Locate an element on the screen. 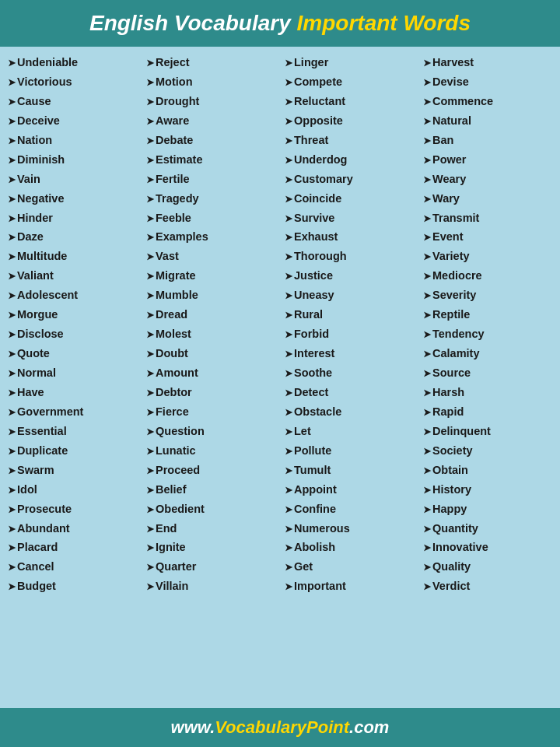 This screenshot has width=560, height=747. word-item: Ban is located at coordinates (488, 140).